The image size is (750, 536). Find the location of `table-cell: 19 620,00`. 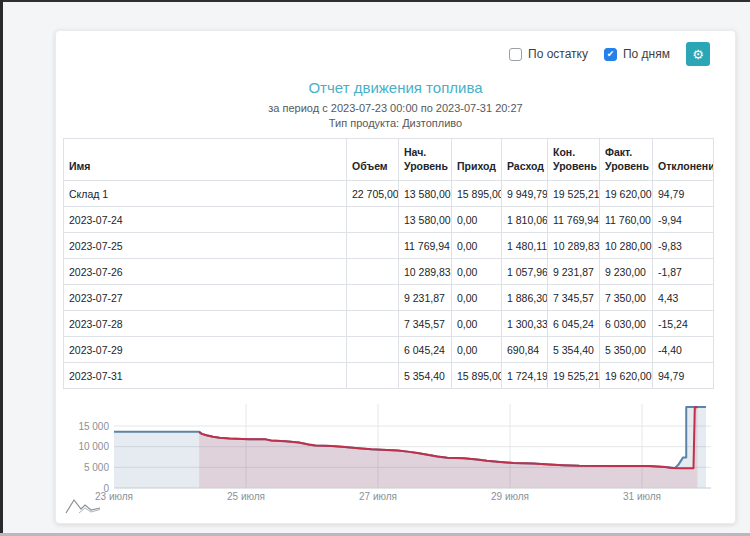

table-cell: 19 620,00 is located at coordinates (626, 376).